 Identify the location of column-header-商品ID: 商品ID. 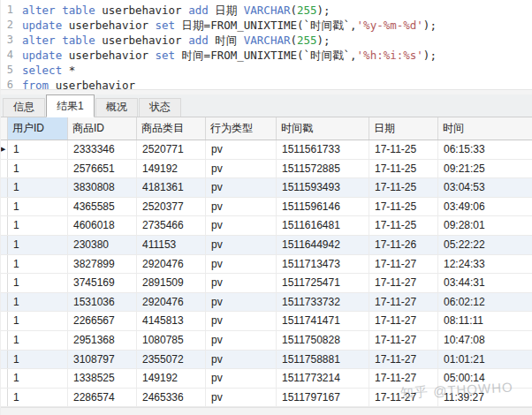
(103, 129).